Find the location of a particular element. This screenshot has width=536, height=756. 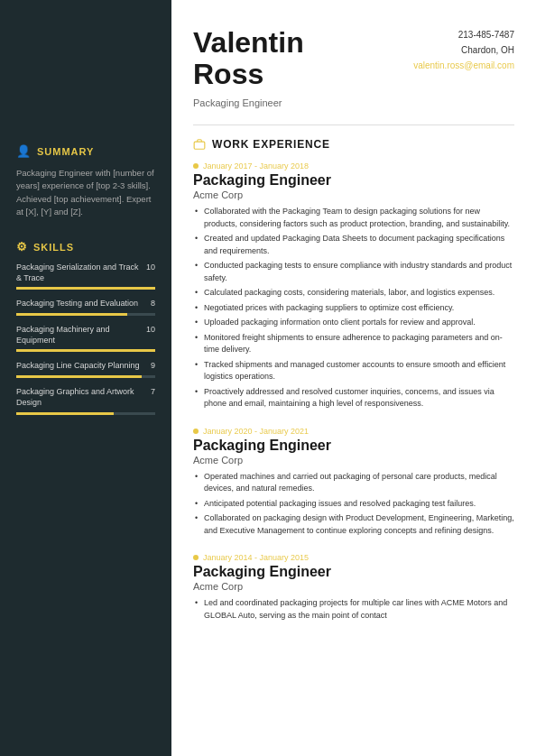

summary-section: 👤 SUMMARY Packaging Engineer with [numbe… is located at coordinates (86, 181).